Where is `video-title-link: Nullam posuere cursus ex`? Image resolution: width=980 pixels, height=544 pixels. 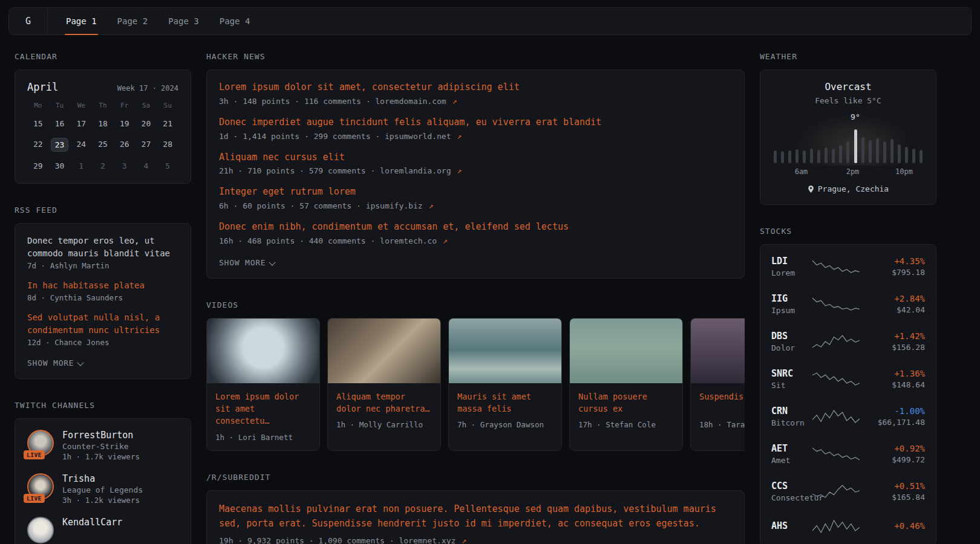 video-title-link: Nullam posuere cursus ex is located at coordinates (626, 403).